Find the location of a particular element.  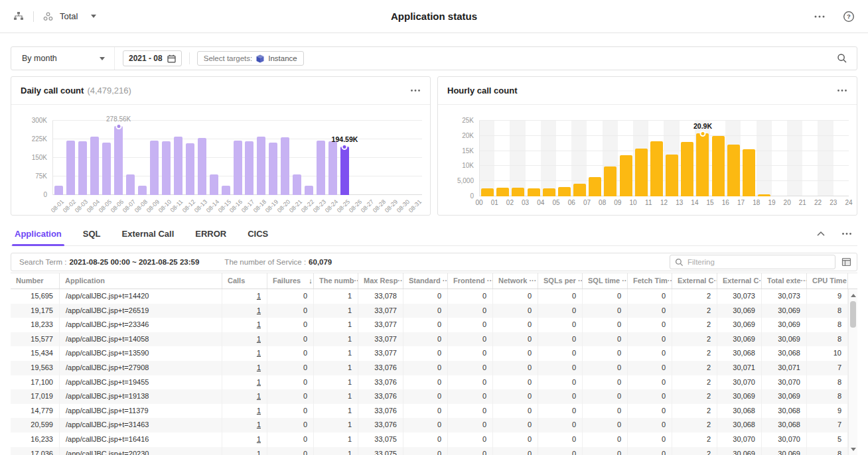

column-header-fetch-tim-: Fetch Tim··· is located at coordinates (650, 281).